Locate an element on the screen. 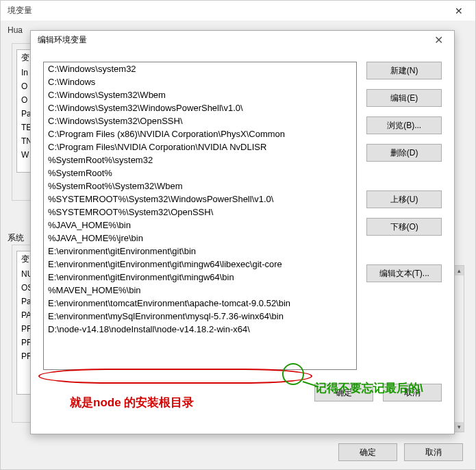  path-item: %SYSTEMROOT%\System32\OpenSSH\ is located at coordinates (200, 212).